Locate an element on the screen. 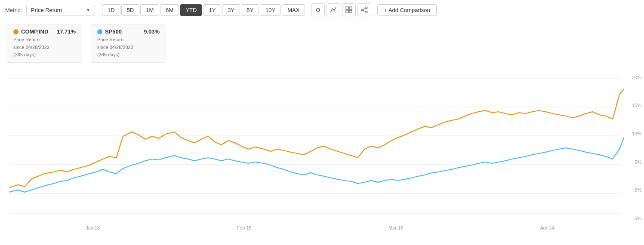 This screenshot has width=644, height=245. time-btn-5y: 5Y is located at coordinates (250, 10).